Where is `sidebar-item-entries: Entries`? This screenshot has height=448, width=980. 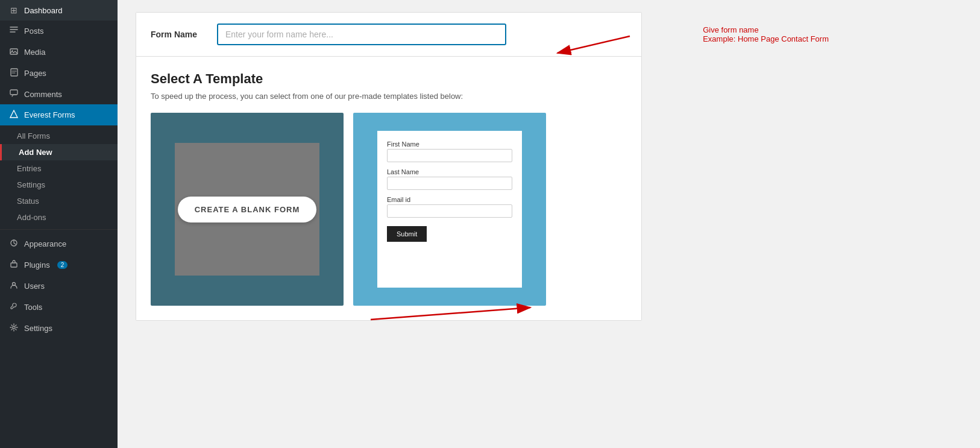
sidebar-item-entries: Entries is located at coordinates (59, 169).